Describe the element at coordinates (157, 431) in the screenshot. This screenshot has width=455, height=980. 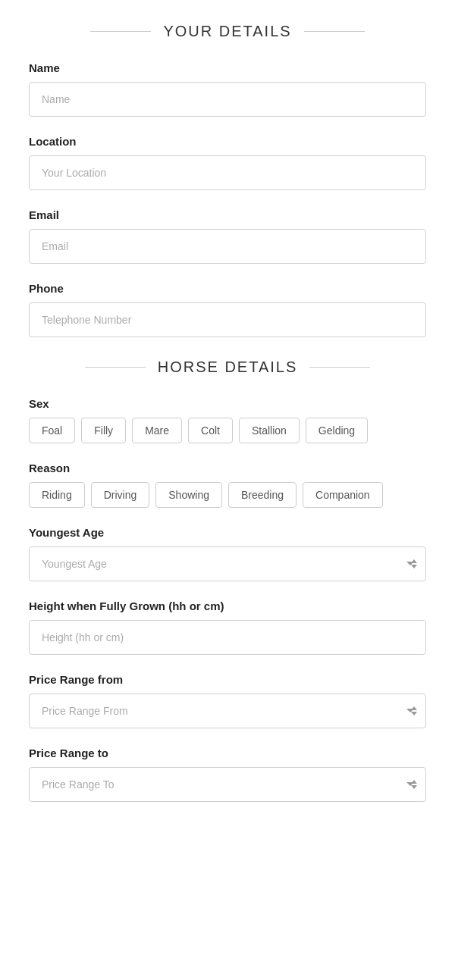
I see `sex-tag-mare: Mare` at that location.